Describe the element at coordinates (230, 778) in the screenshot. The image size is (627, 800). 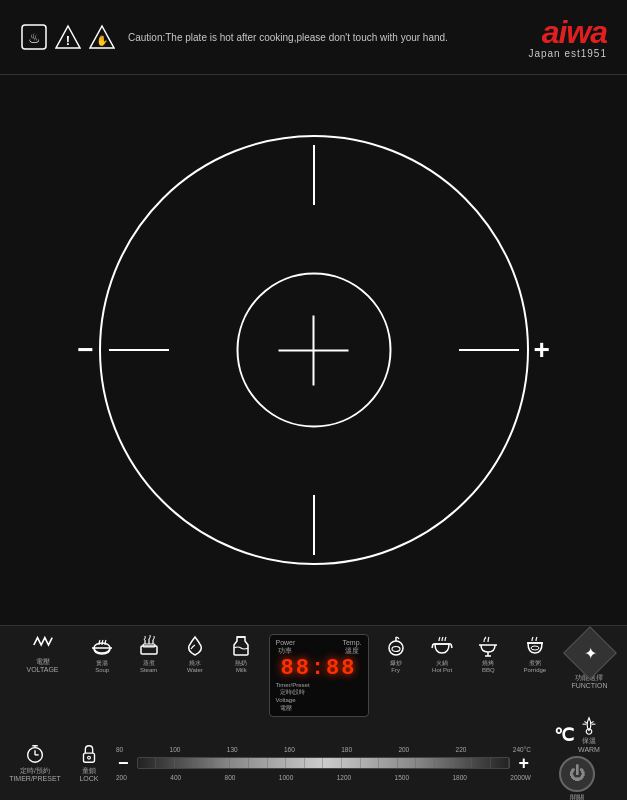
I see `scale-bot-2: 800` at that location.